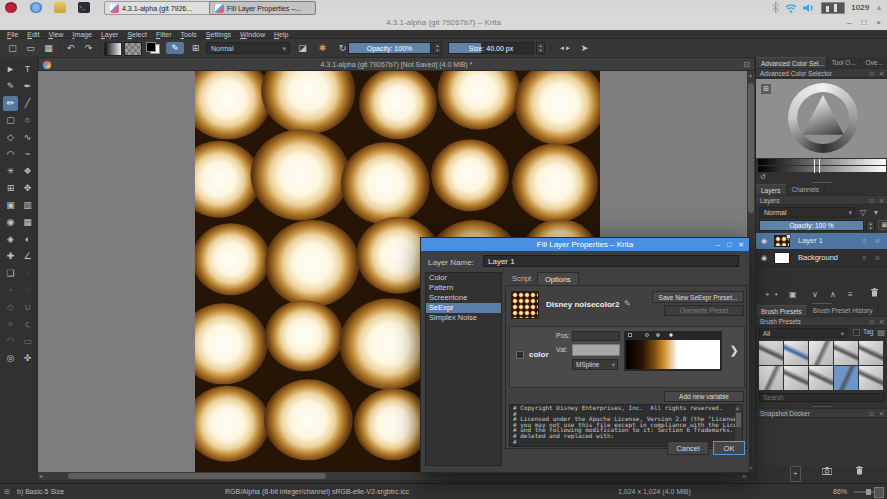 This screenshot has width=887, height=499. Describe the element at coordinates (464, 308) in the screenshot. I see `generator-seexpr: SeExpr` at that location.